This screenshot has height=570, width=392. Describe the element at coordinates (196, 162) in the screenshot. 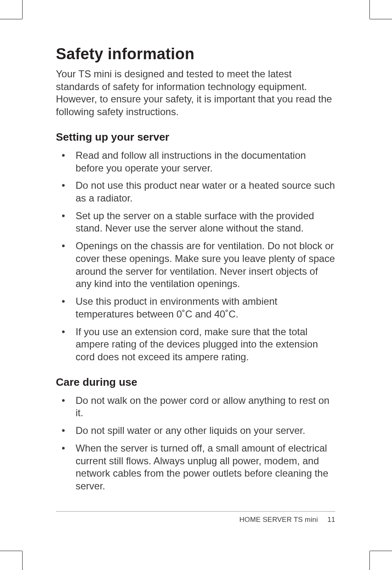

I see `list-item: Read and follow all instructions in the …` at that location.